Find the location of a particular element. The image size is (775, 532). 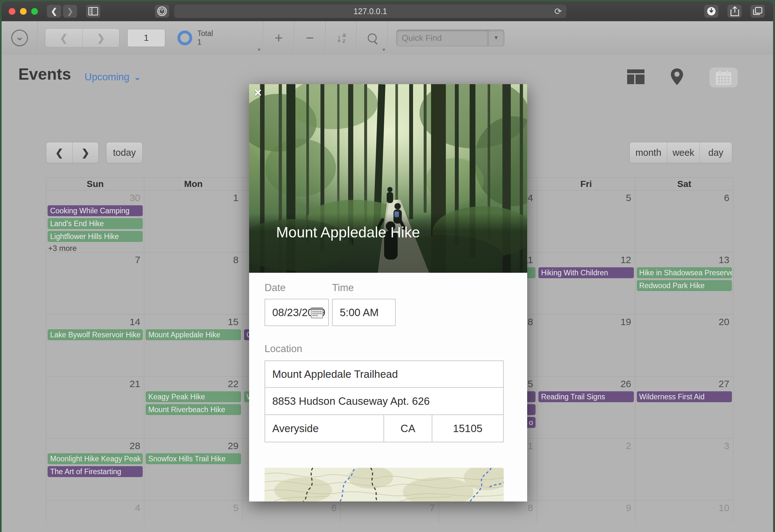

location-label: Location is located at coordinates (283, 349).